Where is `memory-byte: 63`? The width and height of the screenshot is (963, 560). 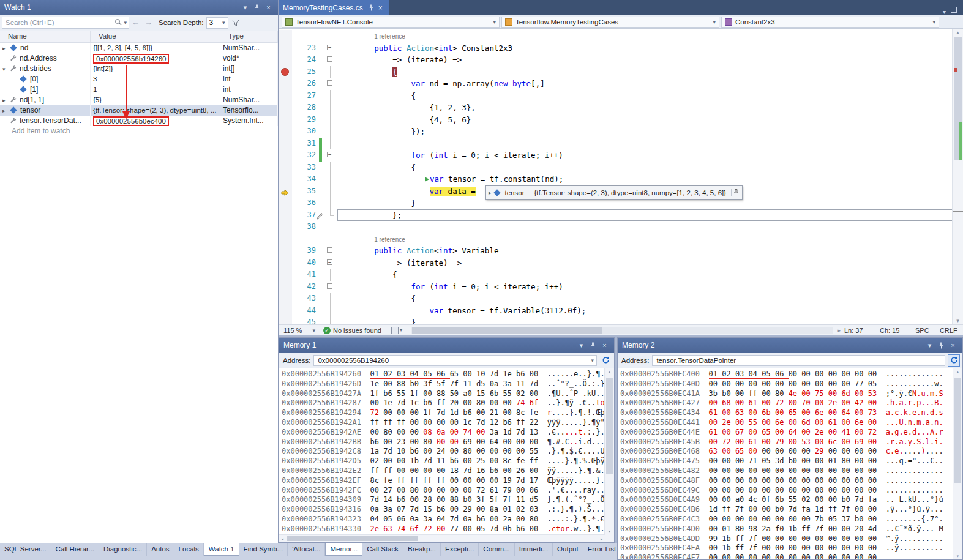
memory-byte: 63 is located at coordinates (390, 529).